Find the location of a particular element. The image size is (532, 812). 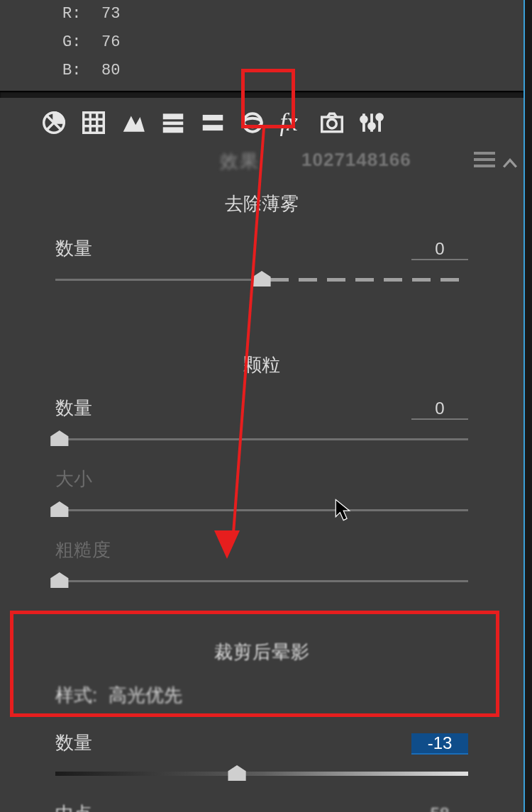

slider-track-left is located at coordinates (160, 279).